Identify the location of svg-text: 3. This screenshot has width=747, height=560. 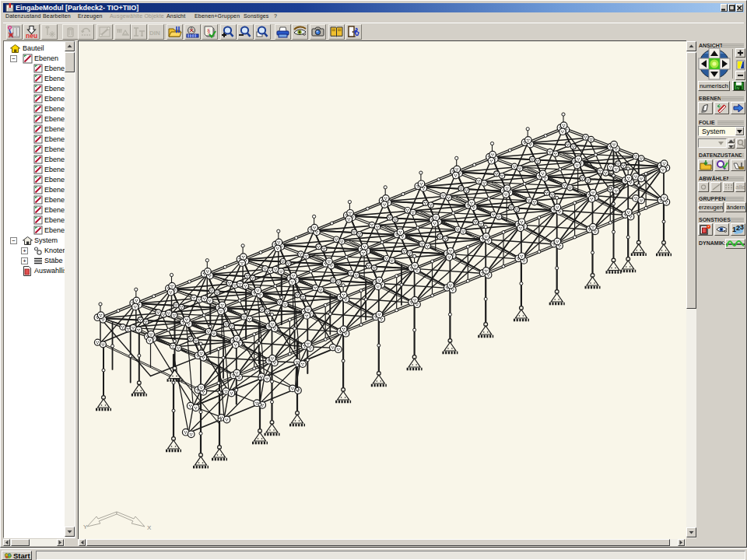
(742, 227).